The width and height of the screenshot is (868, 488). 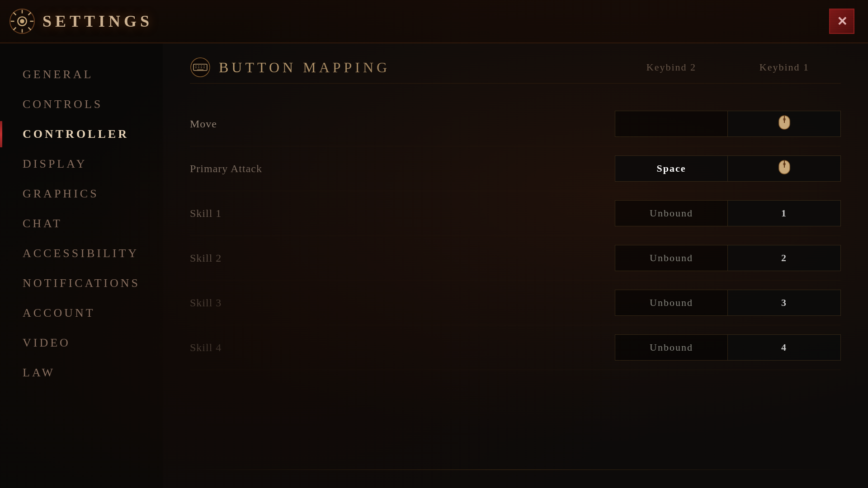 What do you see at coordinates (728, 258) in the screenshot?
I see `keybind-slots-3: Unbound2` at bounding box center [728, 258].